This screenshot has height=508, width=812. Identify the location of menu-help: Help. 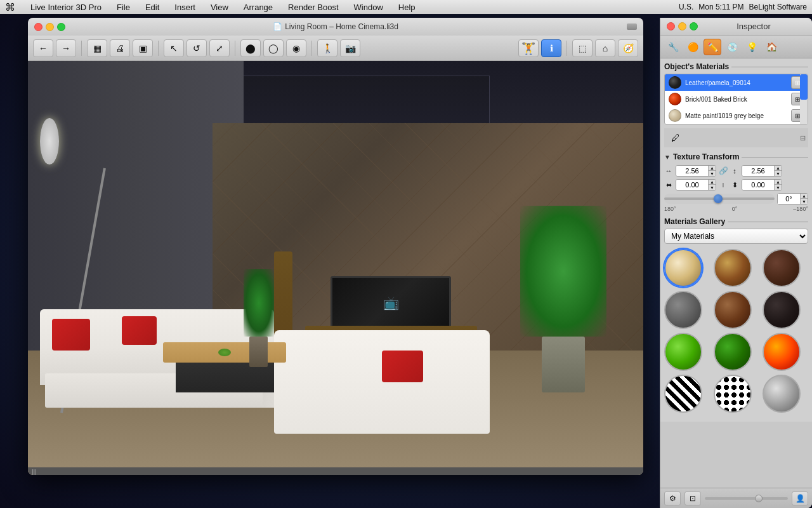
(407, 8).